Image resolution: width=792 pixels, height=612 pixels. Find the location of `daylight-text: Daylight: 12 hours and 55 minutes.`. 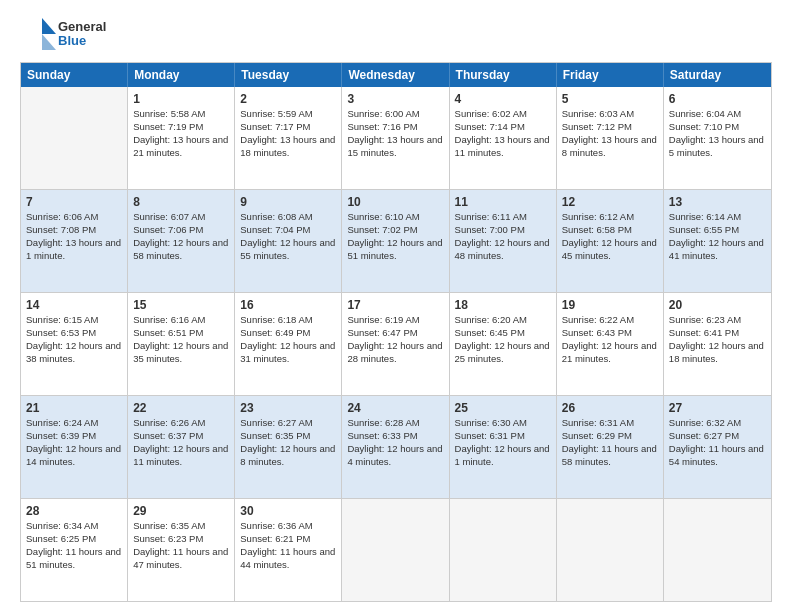

daylight-text: Daylight: 12 hours and 55 minutes. is located at coordinates (288, 249).